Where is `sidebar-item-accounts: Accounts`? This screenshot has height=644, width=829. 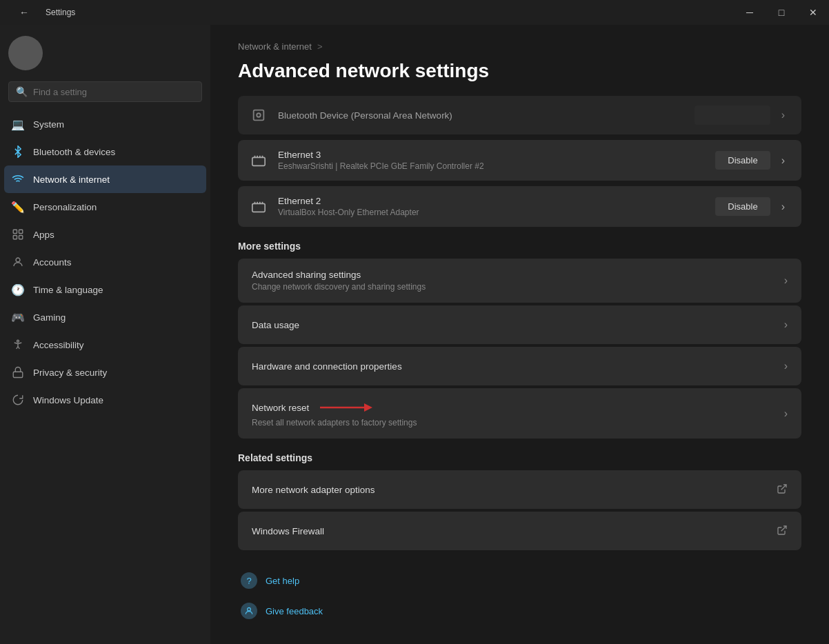 sidebar-item-accounts: Accounts is located at coordinates (105, 262).